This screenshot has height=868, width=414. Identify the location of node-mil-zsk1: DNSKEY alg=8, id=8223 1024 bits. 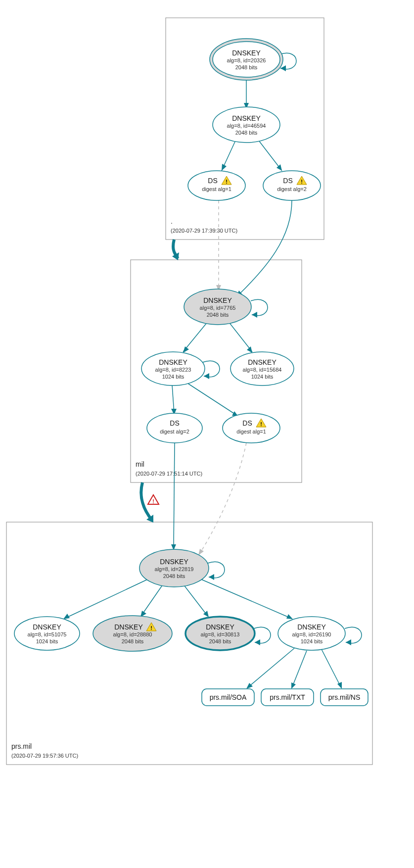
(173, 369).